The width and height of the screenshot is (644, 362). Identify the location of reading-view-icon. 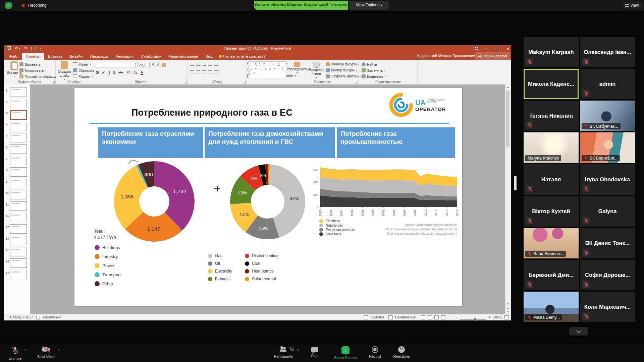
(437, 317).